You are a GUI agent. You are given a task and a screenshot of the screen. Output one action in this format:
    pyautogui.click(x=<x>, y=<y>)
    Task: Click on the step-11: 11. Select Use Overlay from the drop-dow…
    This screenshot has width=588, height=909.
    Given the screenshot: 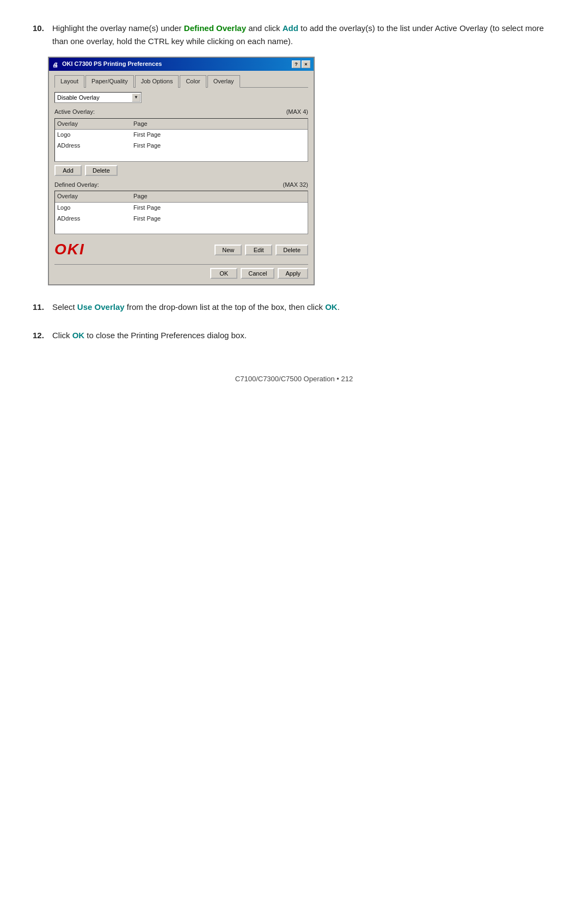 What is the action you would take?
    pyautogui.click(x=294, y=307)
    